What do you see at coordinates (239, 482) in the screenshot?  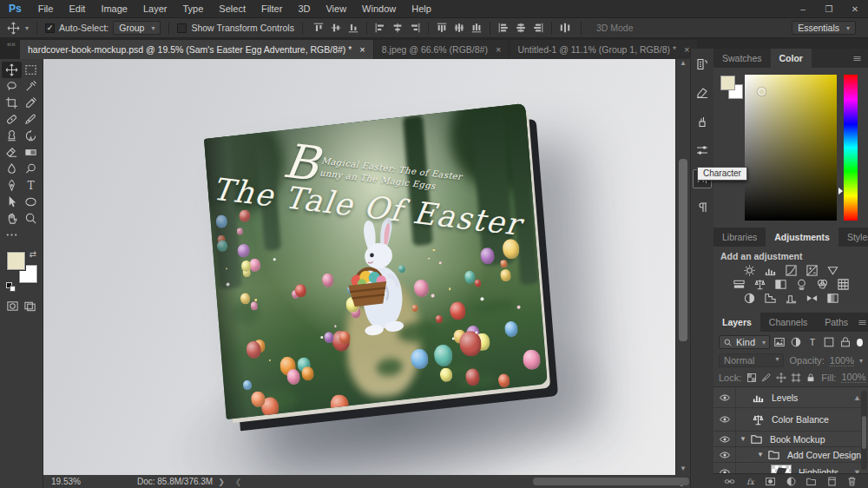 I see `scroll-left-icon: ❮` at bounding box center [239, 482].